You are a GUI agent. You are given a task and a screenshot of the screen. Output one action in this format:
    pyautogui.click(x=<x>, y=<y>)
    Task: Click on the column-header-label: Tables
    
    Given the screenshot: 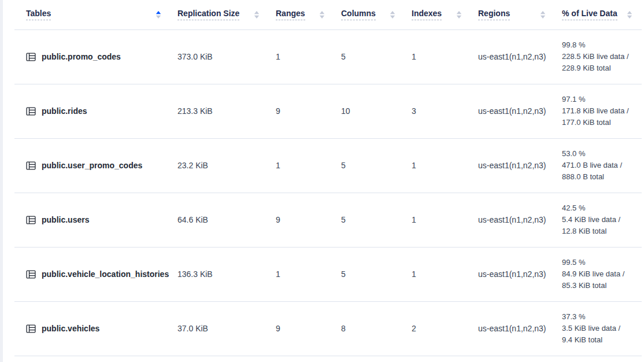 What is the action you would take?
    pyautogui.click(x=38, y=14)
    